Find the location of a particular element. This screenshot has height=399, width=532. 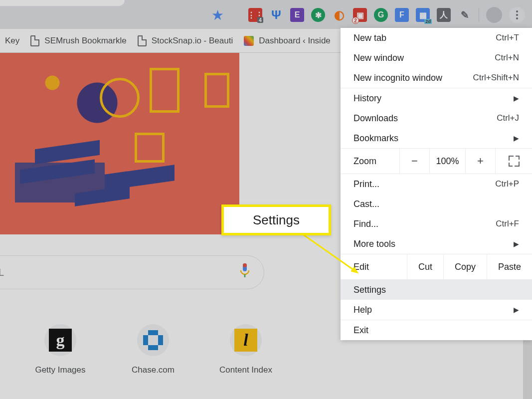

menu-label: Bookmarks is located at coordinates (376, 139).